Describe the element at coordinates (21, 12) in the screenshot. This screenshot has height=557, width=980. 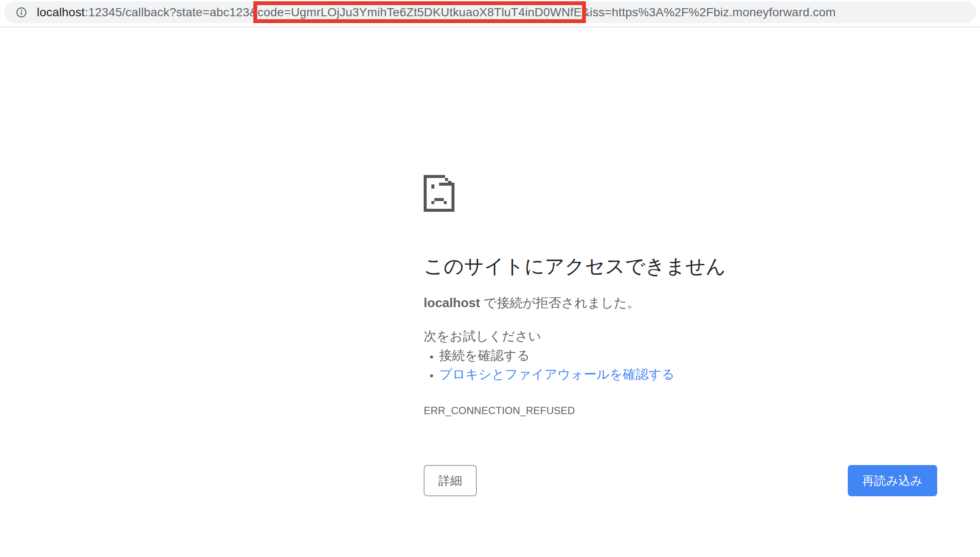
I see `info-circle-icon` at that location.